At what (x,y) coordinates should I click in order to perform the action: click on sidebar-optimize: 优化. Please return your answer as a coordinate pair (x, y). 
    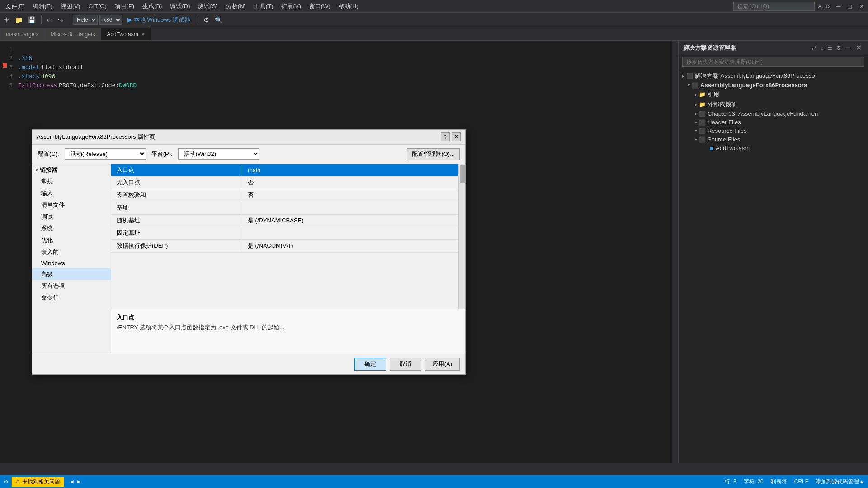
    Looking at the image, I should click on (71, 240).